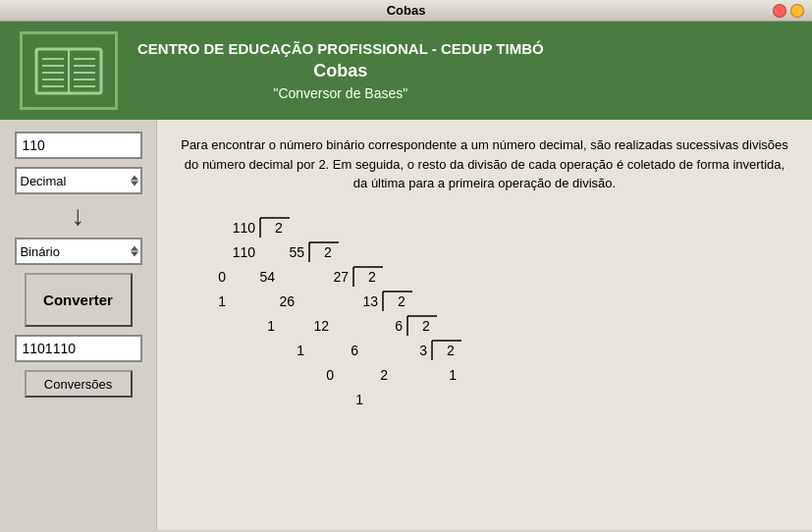 This screenshot has width=812, height=532. Describe the element at coordinates (485, 165) in the screenshot. I see `description-text: Para encontrar o número binário correspo…` at that location.